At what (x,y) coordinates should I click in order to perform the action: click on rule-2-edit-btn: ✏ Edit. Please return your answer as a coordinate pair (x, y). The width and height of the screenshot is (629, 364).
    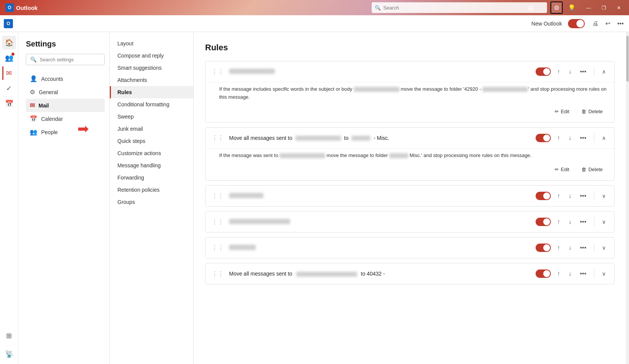
    Looking at the image, I should click on (562, 169).